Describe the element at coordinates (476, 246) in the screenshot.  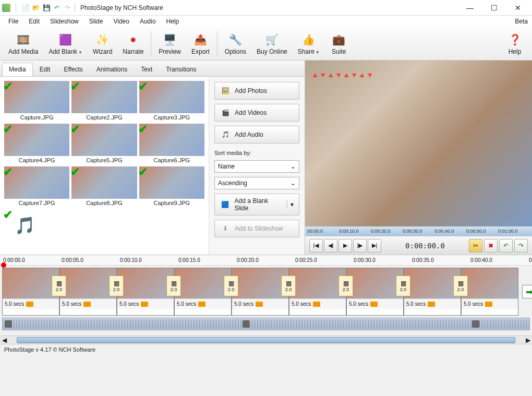
I see `cut-button: ✂` at that location.